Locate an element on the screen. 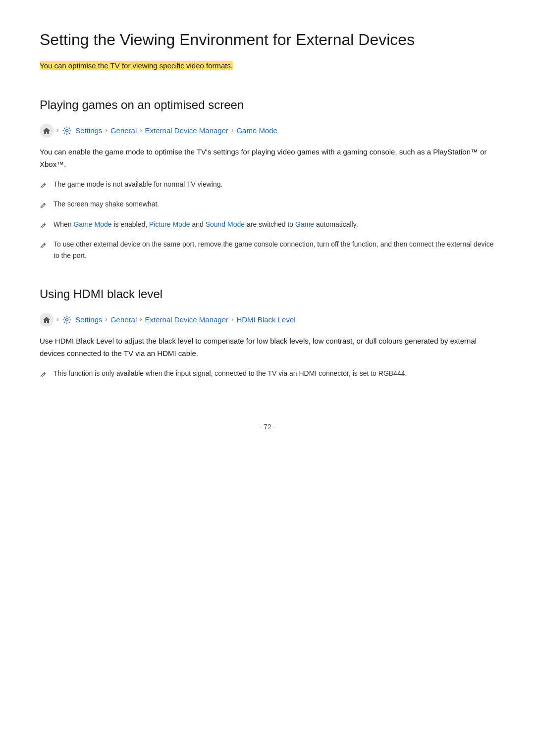 The width and height of the screenshot is (535, 756). bullet-text-1: The game mode is not available for norma… is located at coordinates (138, 184).